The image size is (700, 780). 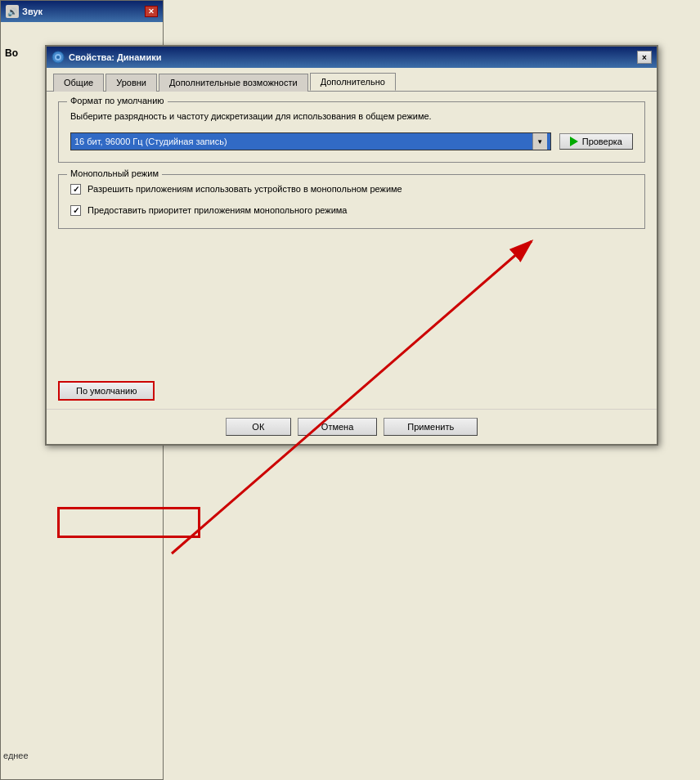 What do you see at coordinates (352, 132) in the screenshot?
I see `format-group-box: Формат по умолчанию Выберите разрядность…` at bounding box center [352, 132].